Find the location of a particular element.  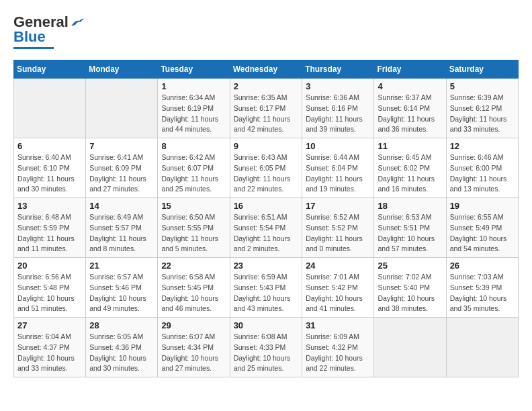

day-number: 30 is located at coordinates (266, 325).